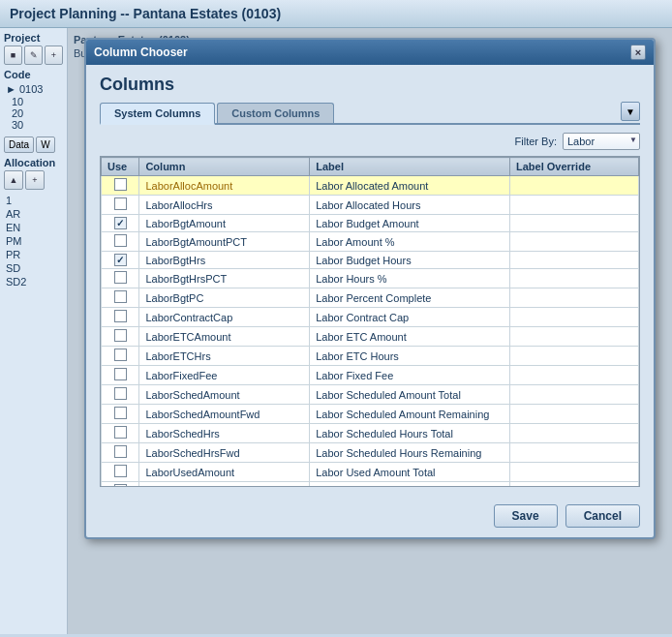 The image size is (672, 637). I want to click on cancel-button: Cancel, so click(602, 516).